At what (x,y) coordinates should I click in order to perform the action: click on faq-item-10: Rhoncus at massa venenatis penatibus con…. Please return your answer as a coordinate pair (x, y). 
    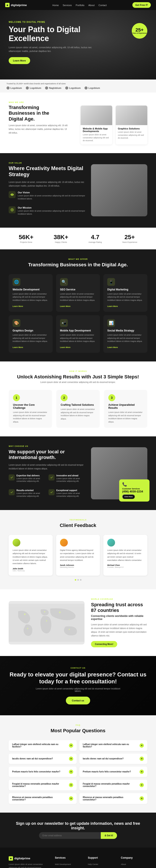
    Looking at the image, I should click on (113, 799).